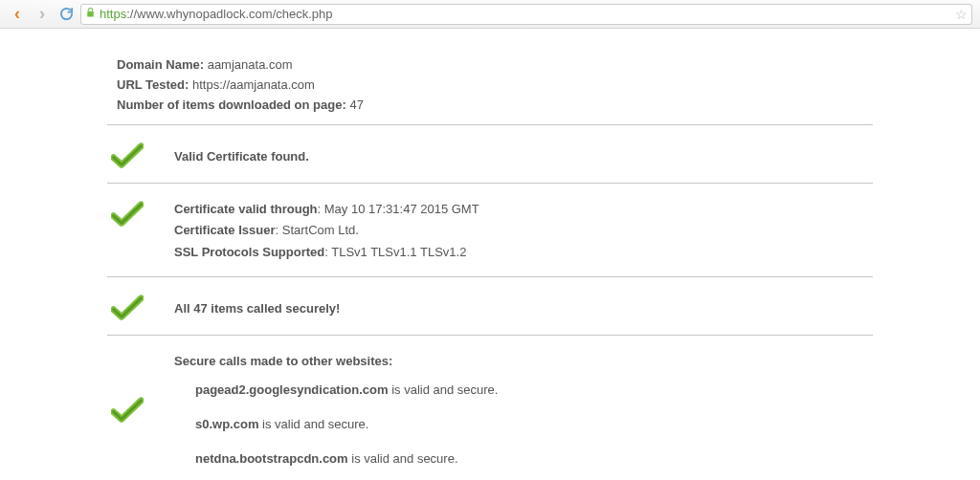 Image resolution: width=980 pixels, height=480 pixels. I want to click on back-button: ‹, so click(17, 14).